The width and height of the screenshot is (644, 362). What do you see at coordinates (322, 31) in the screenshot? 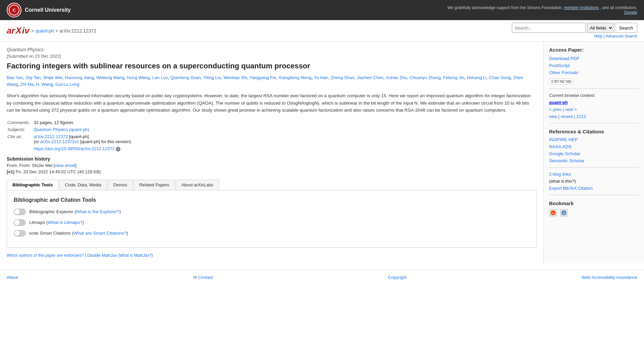
I see `arxiv-nav: arXiv > quant-ph > arXiv:2212.12372 All …` at bounding box center [322, 31].